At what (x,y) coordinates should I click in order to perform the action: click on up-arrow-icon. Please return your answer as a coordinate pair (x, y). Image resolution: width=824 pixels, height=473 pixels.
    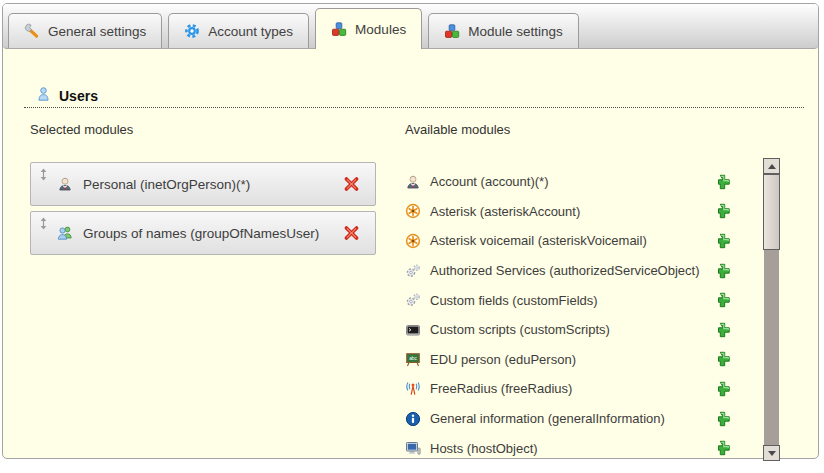
    Looking at the image, I should click on (772, 166).